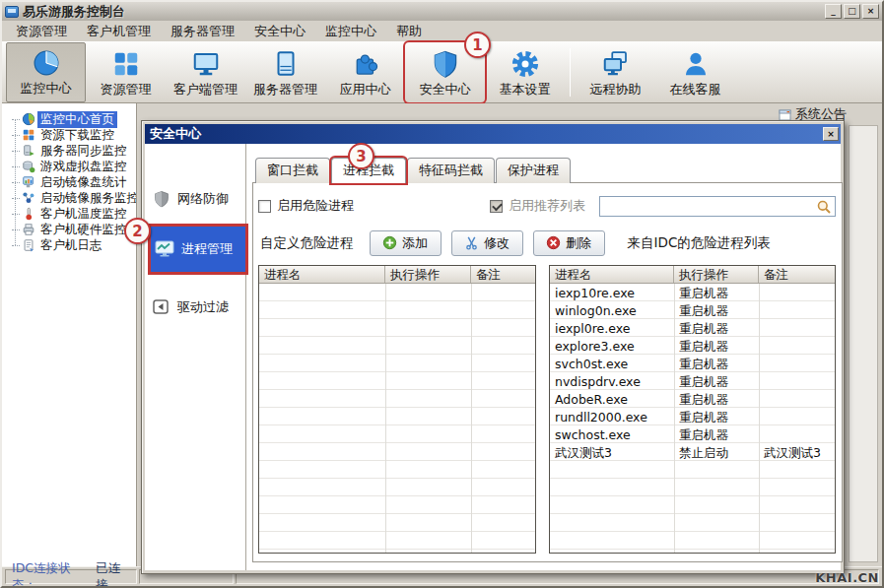 The width and height of the screenshot is (884, 588). Describe the element at coordinates (69, 182) in the screenshot. I see `tree-item-boot-image-stats: 启动镜像盘统计` at that location.